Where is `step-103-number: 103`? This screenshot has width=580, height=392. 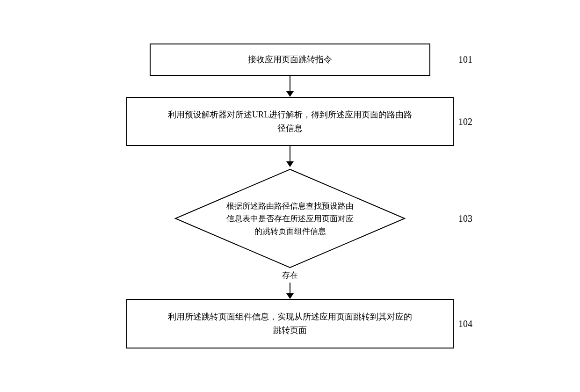
step-103-number: 103 is located at coordinates (465, 219).